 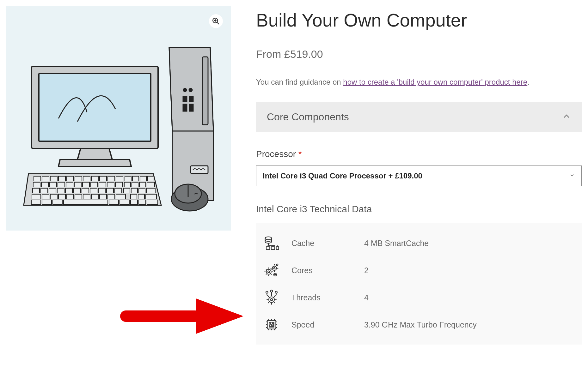 I want to click on tech-value: 4, so click(x=366, y=298).